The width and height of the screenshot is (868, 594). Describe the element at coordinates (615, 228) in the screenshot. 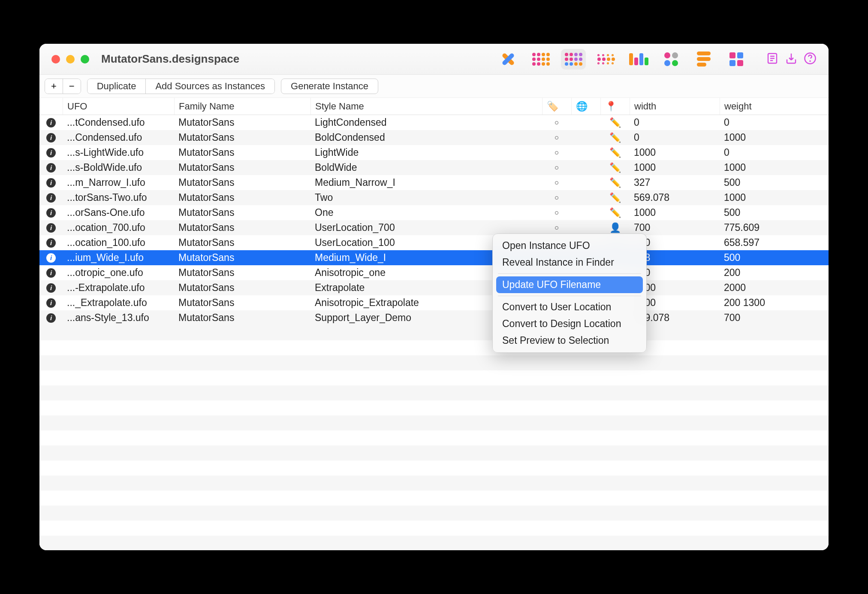

I see `cell-location-icon: 👤` at that location.